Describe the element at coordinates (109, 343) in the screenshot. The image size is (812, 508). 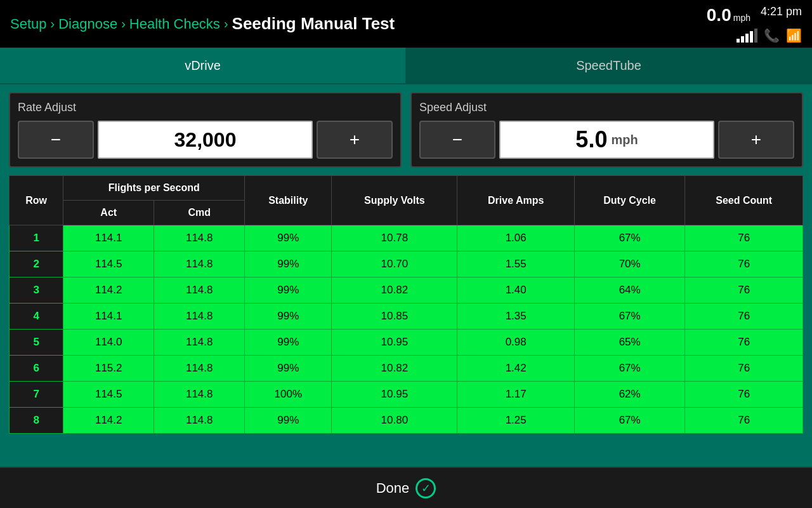
I see `cell-act-4: 114.0` at that location.